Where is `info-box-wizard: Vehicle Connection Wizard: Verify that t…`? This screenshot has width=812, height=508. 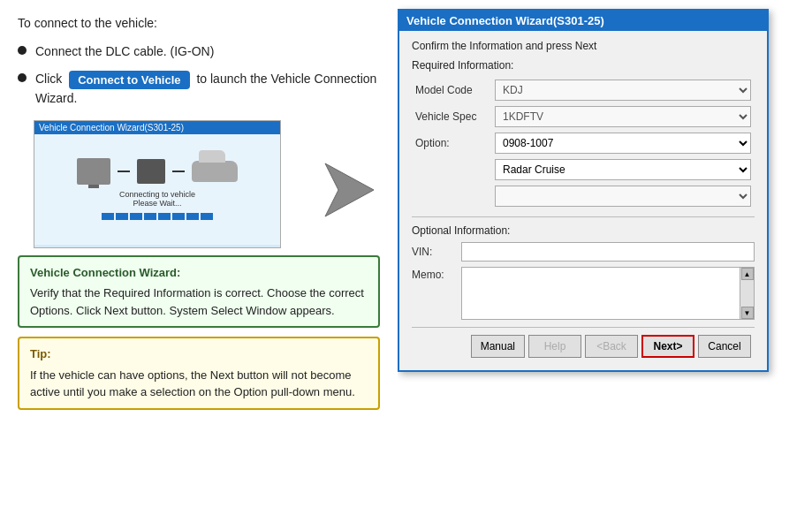
info-box-wizard: Vehicle Connection Wizard: Verify that t… is located at coordinates (199, 292).